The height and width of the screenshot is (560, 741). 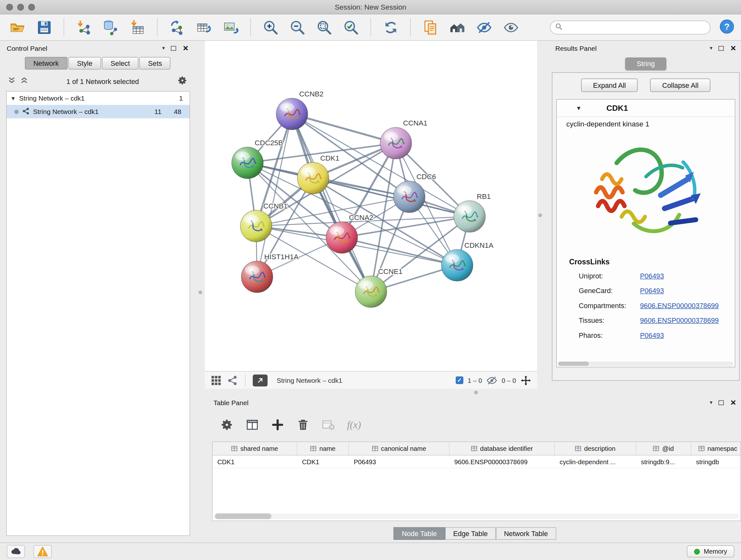 What do you see at coordinates (43, 552) in the screenshot?
I see `warning-button` at bounding box center [43, 552].